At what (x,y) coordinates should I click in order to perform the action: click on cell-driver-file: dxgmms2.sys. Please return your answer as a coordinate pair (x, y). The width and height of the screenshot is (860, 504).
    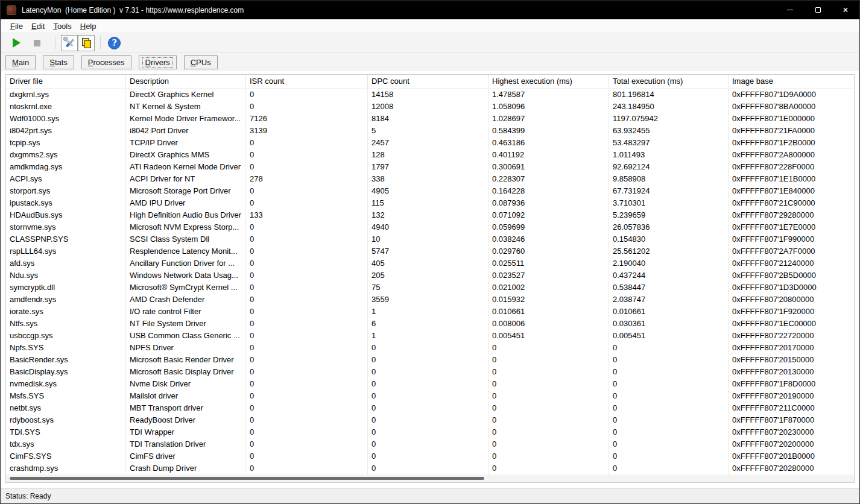
    Looking at the image, I should click on (66, 155).